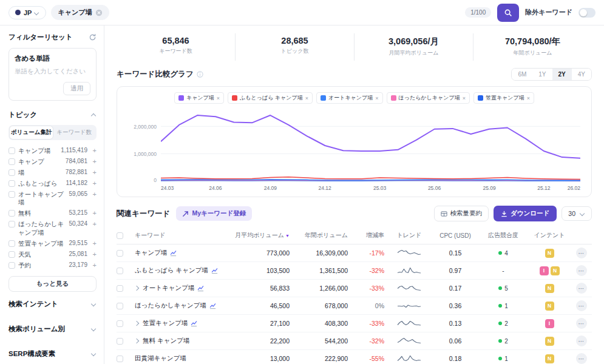  Describe the element at coordinates (52, 115) in the screenshot. I see `topic-section-header: トピック` at that location.